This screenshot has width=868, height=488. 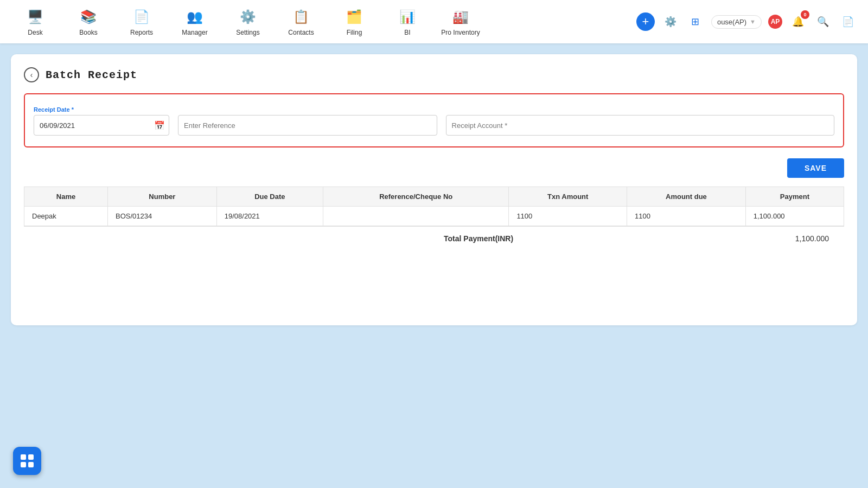 I want to click on col-payment: Payment, so click(x=794, y=197).